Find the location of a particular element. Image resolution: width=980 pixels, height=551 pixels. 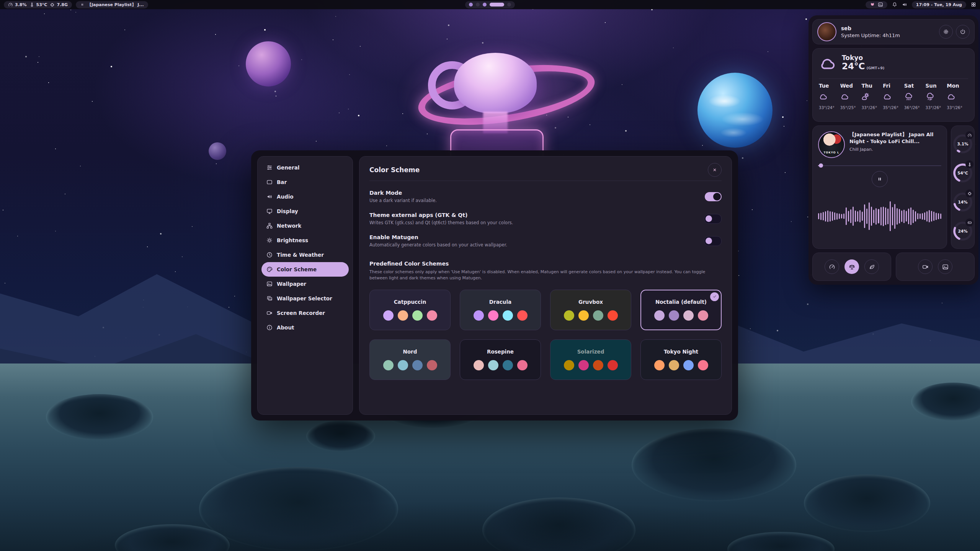

sidebar-item-screen-recorder: Screen Recorder is located at coordinates (305, 313).